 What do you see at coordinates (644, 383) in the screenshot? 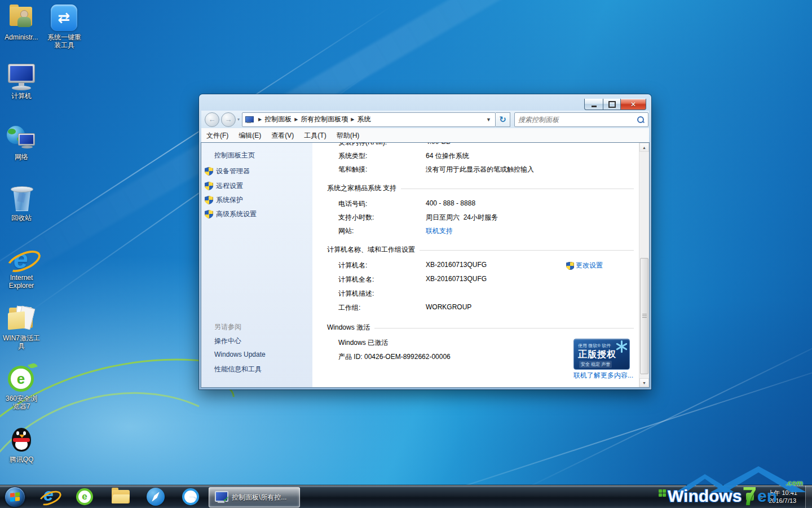
I see `scroll-down-icon: ▼` at bounding box center [644, 383].